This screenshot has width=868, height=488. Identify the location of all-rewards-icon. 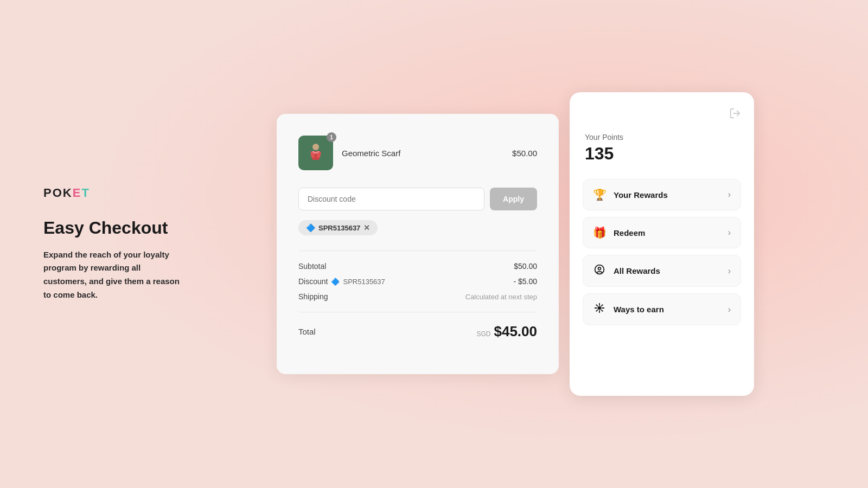
(599, 271).